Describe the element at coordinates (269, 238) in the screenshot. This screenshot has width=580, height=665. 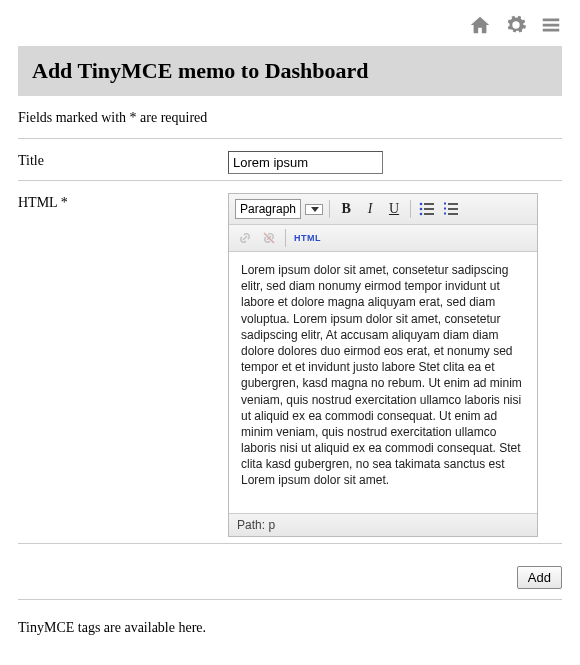
I see `unlink-button` at that location.